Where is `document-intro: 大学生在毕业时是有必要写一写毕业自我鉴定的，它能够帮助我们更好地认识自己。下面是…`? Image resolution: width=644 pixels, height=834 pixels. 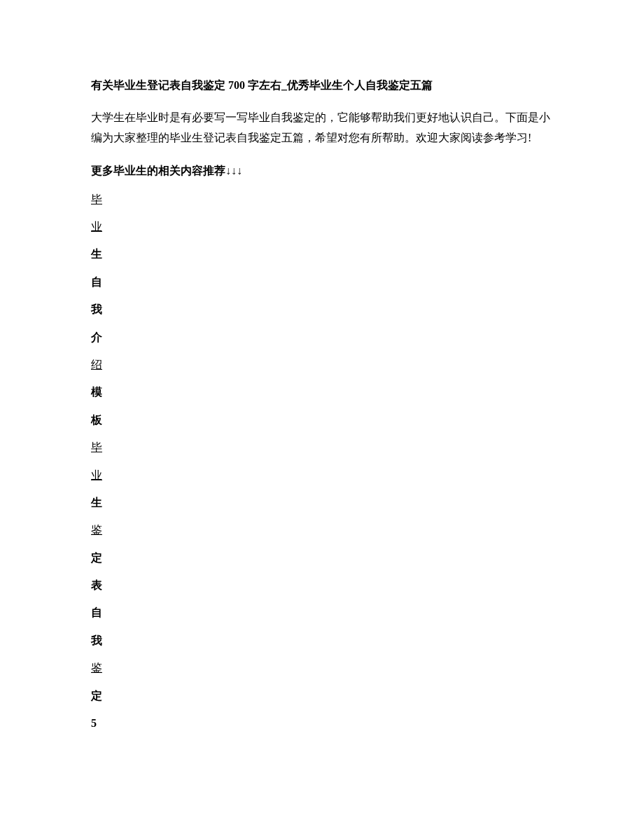
document-intro: 大学生在毕业时是有必要写一写毕业自我鉴定的，它能够帮助我们更好地认识自己。下面是… is located at coordinates (322, 128).